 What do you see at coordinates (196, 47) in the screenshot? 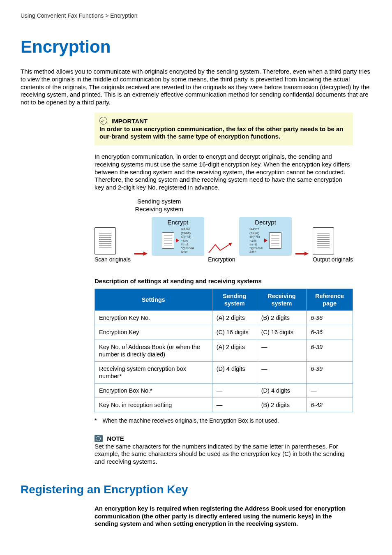
I see `page-title: Encryption` at bounding box center [196, 47].